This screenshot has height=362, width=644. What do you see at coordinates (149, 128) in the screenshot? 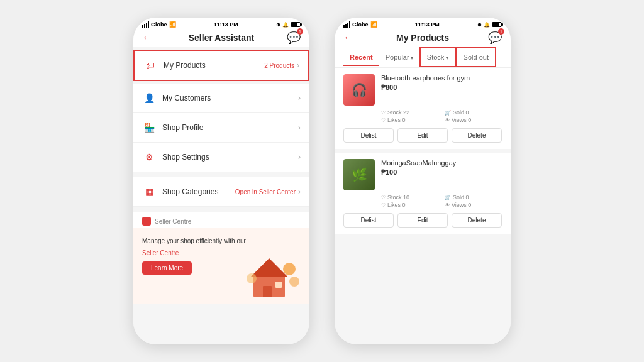
I see `shop-profile-icon: 🏪` at bounding box center [149, 128].